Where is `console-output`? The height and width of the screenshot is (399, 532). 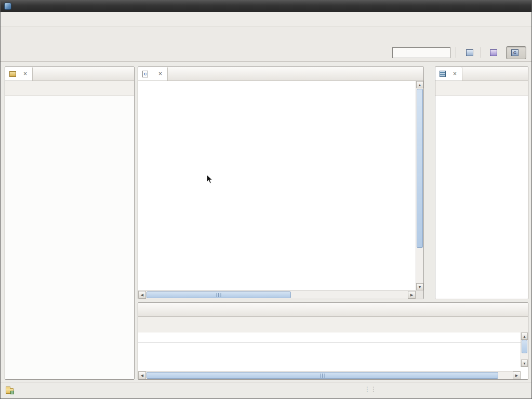 console-output is located at coordinates (329, 344).